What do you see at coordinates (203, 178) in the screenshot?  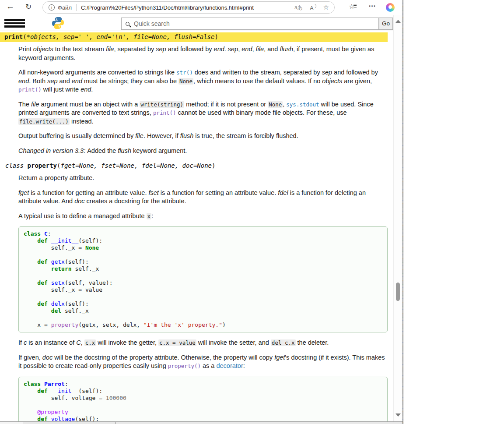 I see `paragraph: Return a property attribute.` at bounding box center [203, 178].